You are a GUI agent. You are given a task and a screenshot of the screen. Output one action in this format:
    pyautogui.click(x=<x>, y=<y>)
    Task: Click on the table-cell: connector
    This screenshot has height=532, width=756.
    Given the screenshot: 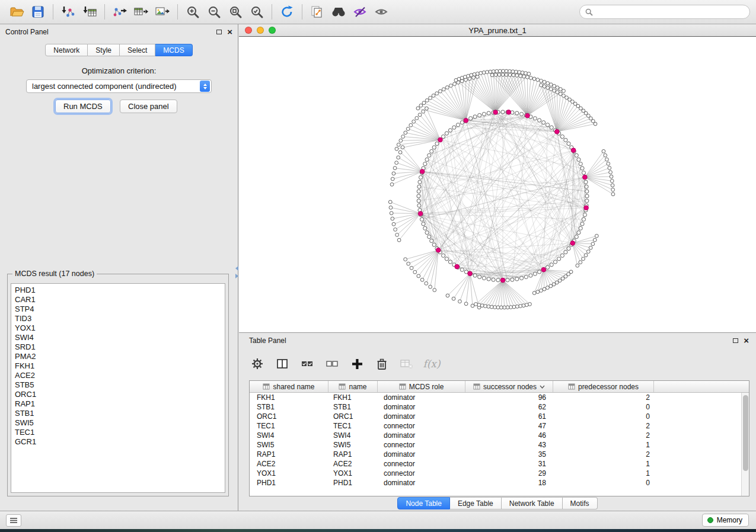 What is the action you would take?
    pyautogui.click(x=422, y=464)
    